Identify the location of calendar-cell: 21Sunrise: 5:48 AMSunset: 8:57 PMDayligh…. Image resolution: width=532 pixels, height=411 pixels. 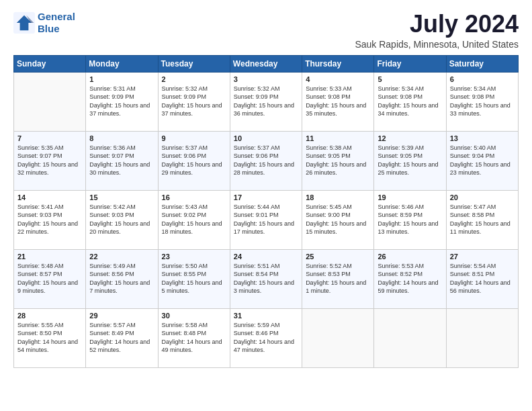
(50, 279).